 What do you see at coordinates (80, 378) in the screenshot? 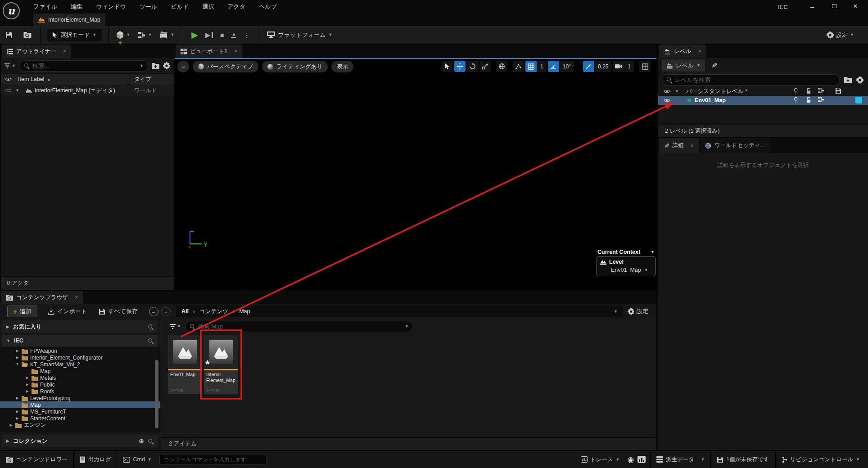
I see `tree-item: ▶Metals` at bounding box center [80, 378].